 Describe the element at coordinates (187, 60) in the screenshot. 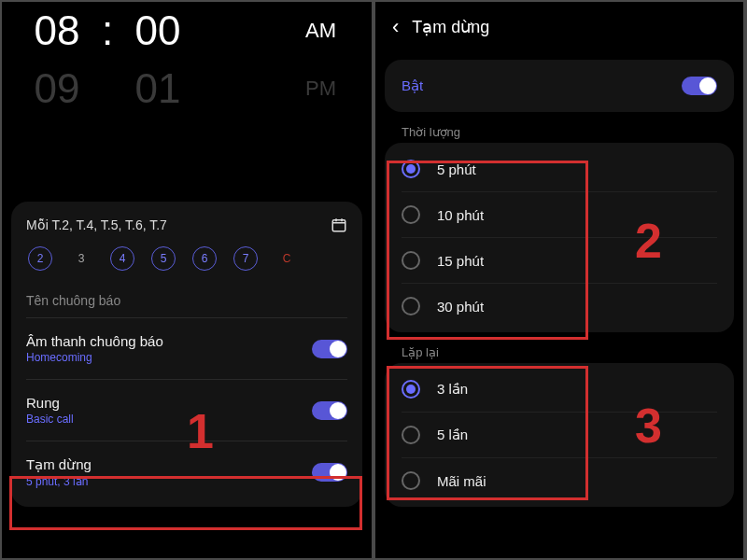

I see `time-picker: 08 : 00 AM 09 : 01 PM` at that location.